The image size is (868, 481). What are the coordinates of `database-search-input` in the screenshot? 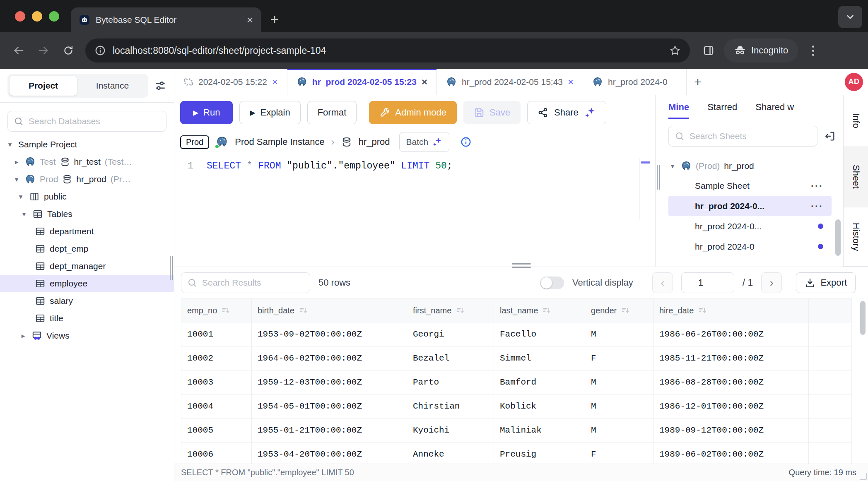 It's located at (94, 121).